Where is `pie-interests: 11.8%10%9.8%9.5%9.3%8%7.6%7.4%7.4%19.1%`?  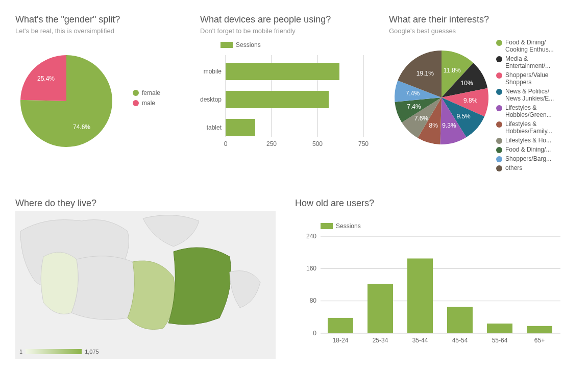
pie-interests: 11.8%10%9.8%9.5%9.3%8%7.6%7.4%7.4%19.1% is located at coordinates (442, 97).